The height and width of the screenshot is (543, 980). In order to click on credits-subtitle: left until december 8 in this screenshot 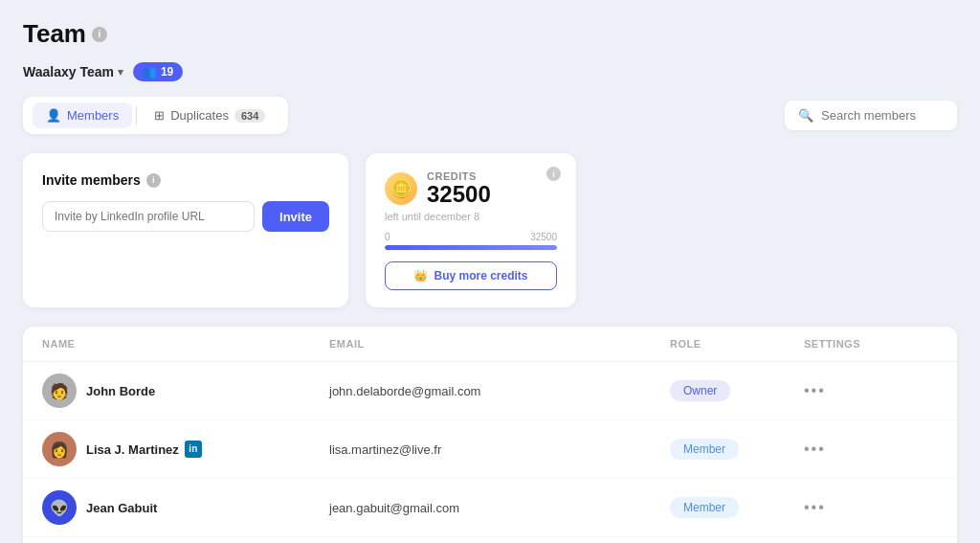, I will do `click(471, 216)`.